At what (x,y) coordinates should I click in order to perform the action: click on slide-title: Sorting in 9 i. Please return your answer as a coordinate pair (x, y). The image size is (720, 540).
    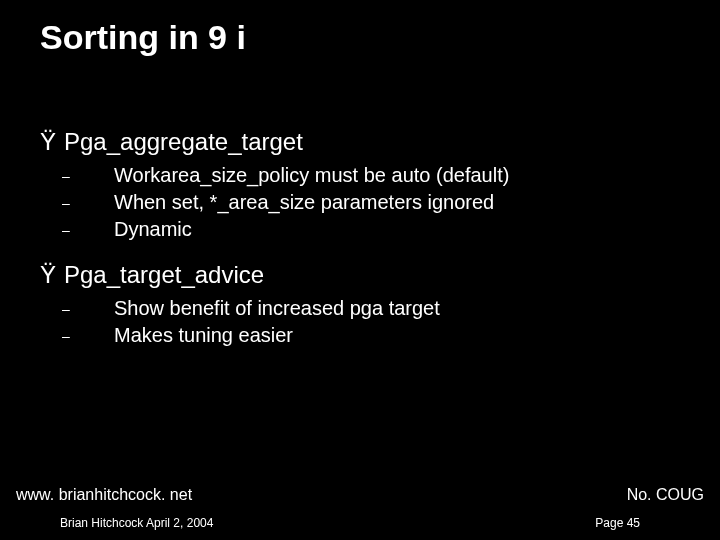
    Looking at the image, I should click on (143, 38).